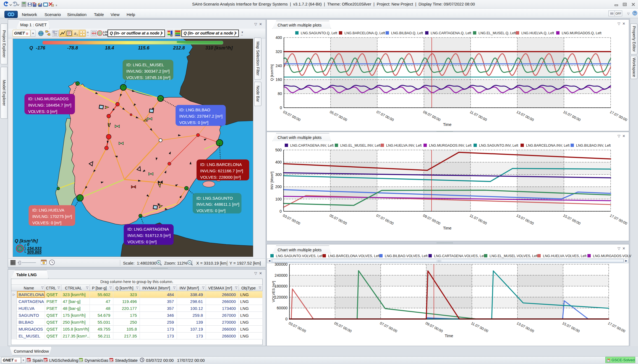 This screenshot has width=638, height=364. I want to click on svg-text: ID: LNG.HUELVA, so click(48, 210).